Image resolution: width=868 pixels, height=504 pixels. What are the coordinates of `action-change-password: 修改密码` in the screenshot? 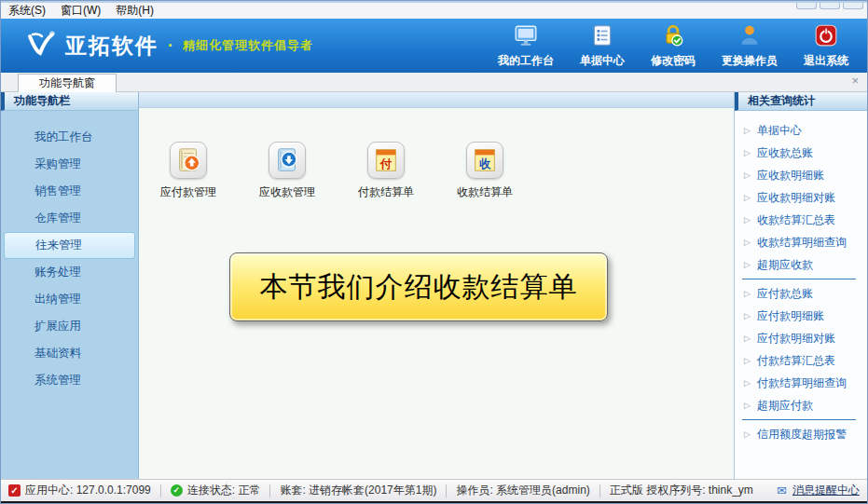 It's located at (673, 47).